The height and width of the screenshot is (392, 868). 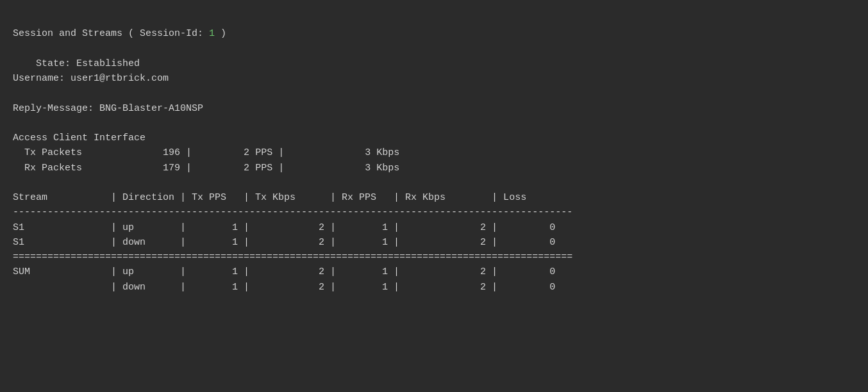 What do you see at coordinates (246, 168) in the screenshot?
I see `aci-rx-pps: 2` at bounding box center [246, 168].